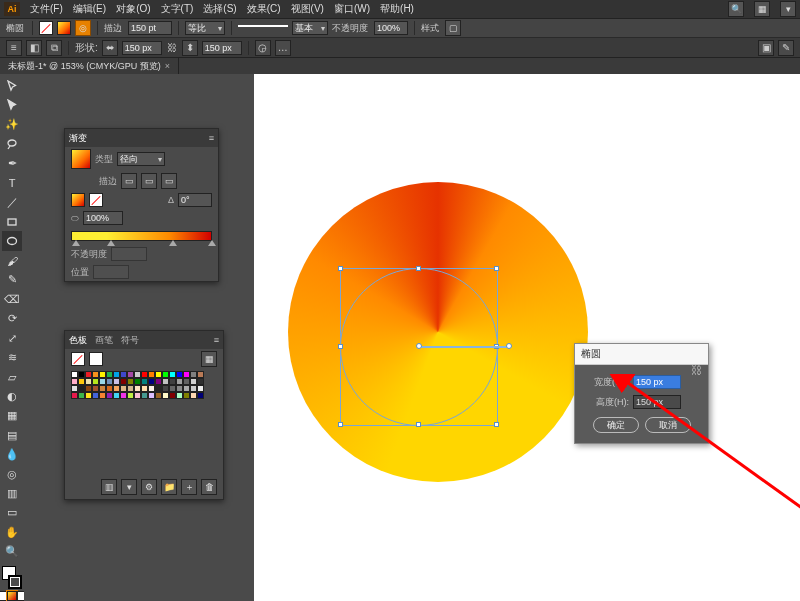  Describe the element at coordinates (220, 9) in the screenshot. I see `menu-select: 选择(S)` at that location.